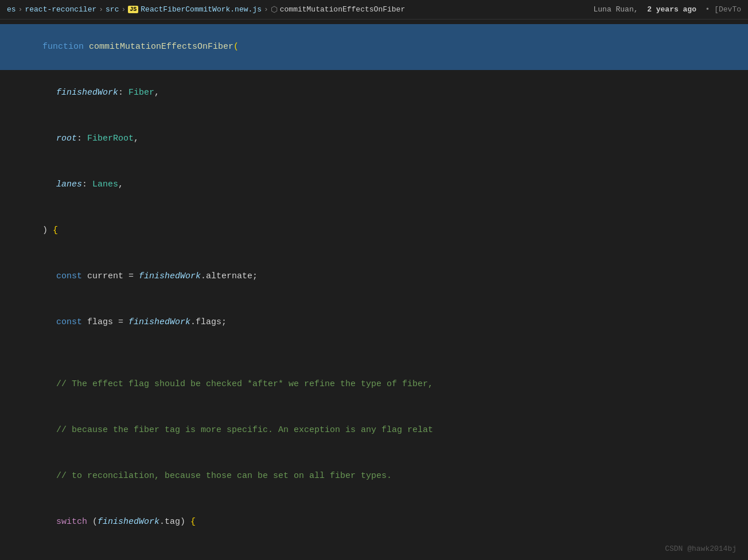 The image size is (748, 560). Describe the element at coordinates (374, 231) in the screenshot. I see `line-content-5: ) {` at that location.